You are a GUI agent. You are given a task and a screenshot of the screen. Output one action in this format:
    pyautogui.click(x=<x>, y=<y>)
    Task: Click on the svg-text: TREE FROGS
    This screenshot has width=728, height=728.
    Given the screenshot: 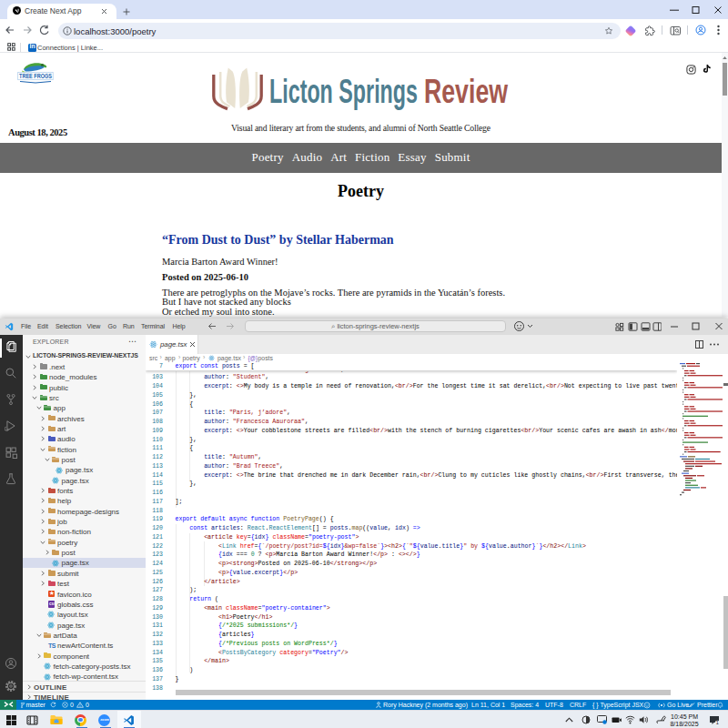 What is the action you would take?
    pyautogui.click(x=35, y=76)
    